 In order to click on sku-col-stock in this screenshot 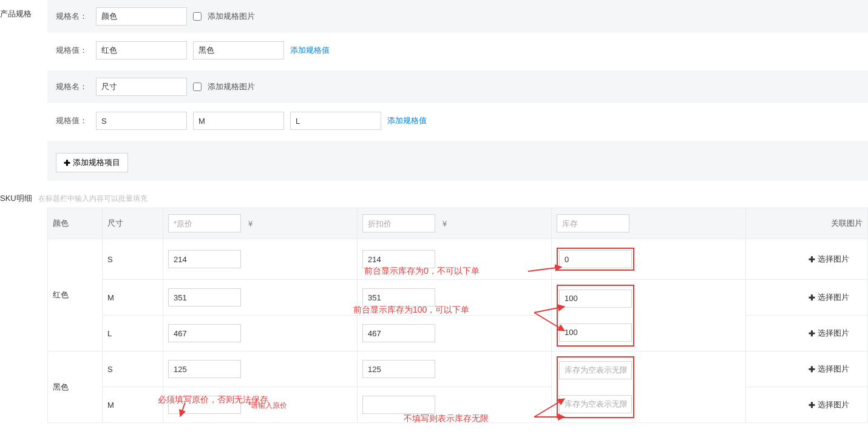, I will do `click(649, 223)`.